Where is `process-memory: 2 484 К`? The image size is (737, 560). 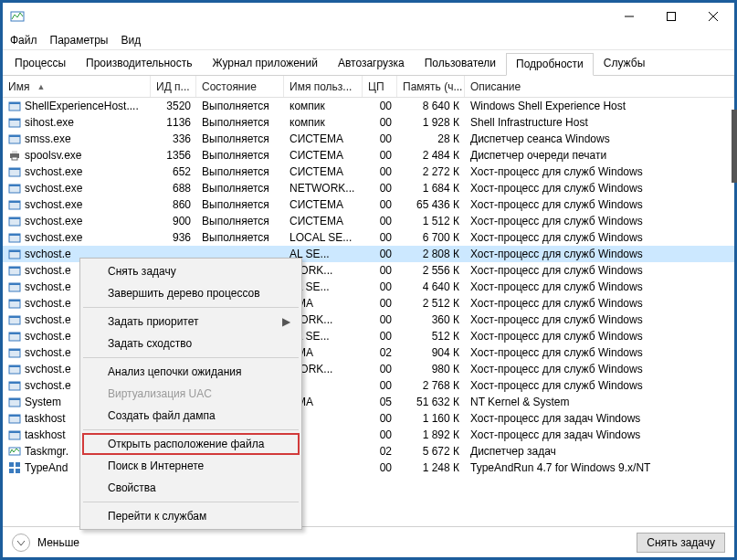 process-memory: 2 484 К is located at coordinates (431, 155).